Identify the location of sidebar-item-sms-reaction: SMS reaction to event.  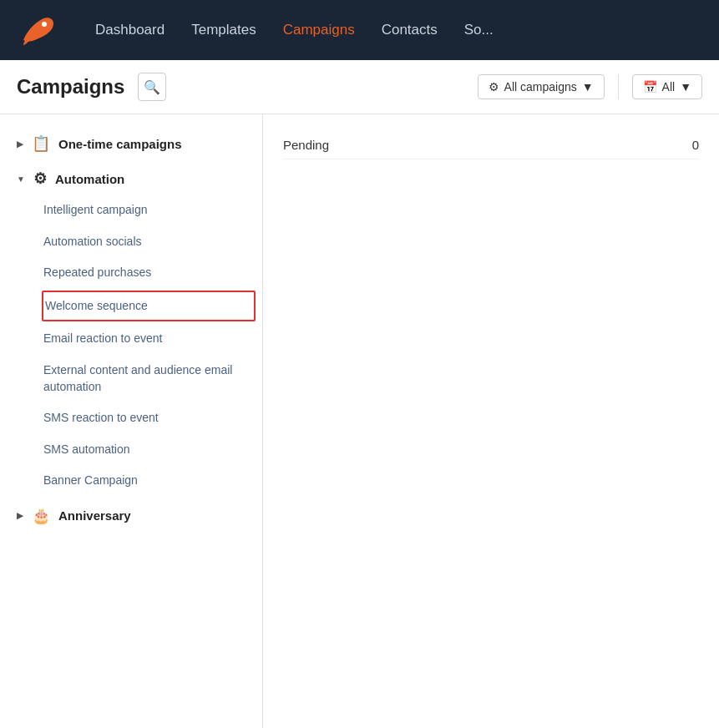
(153, 418).